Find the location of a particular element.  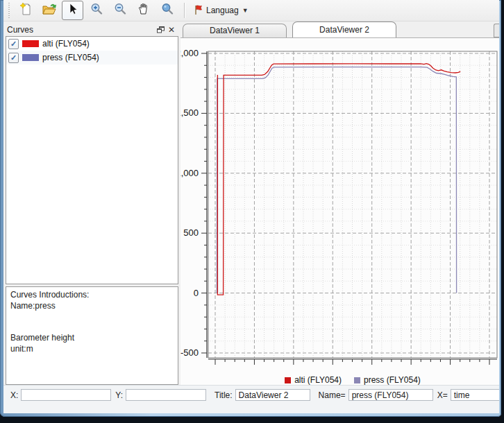

language-label: Languag is located at coordinates (222, 10).